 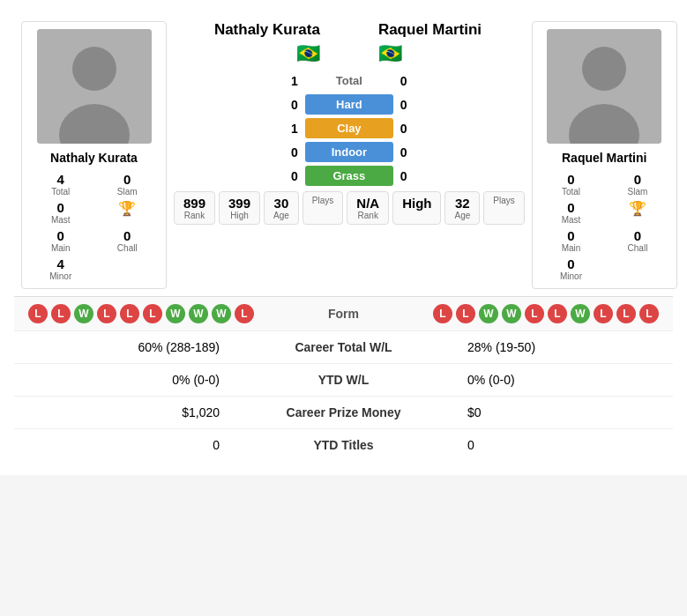 What do you see at coordinates (123, 412) in the screenshot?
I see `stat-left: $1,020` at bounding box center [123, 412].